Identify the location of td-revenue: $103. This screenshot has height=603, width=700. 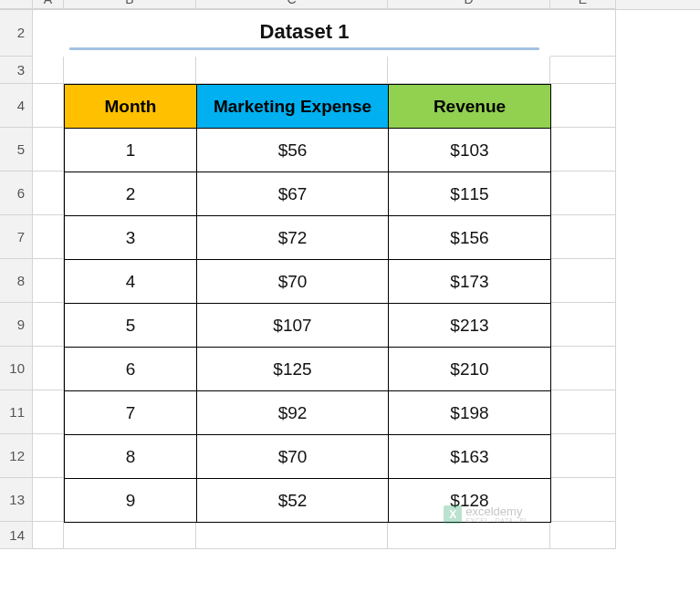
(469, 150).